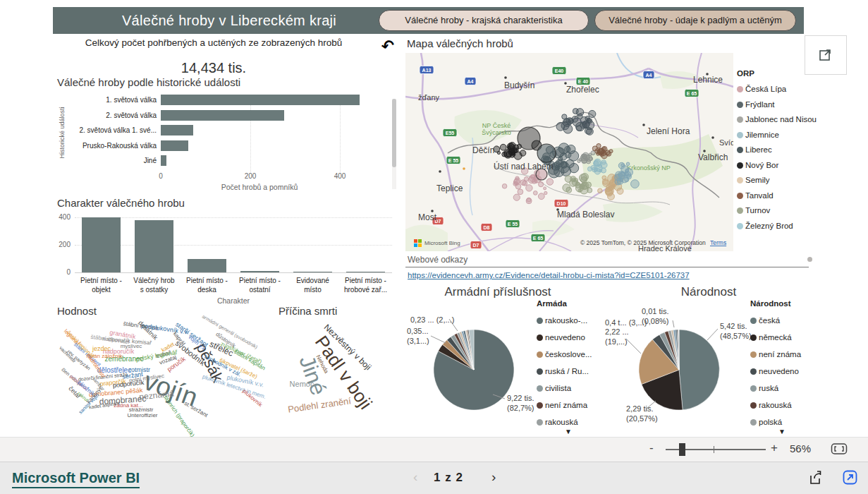 This screenshot has height=494, width=868. Describe the element at coordinates (776, 150) in the screenshot. I see `map-legend-item: Liberec` at that location.